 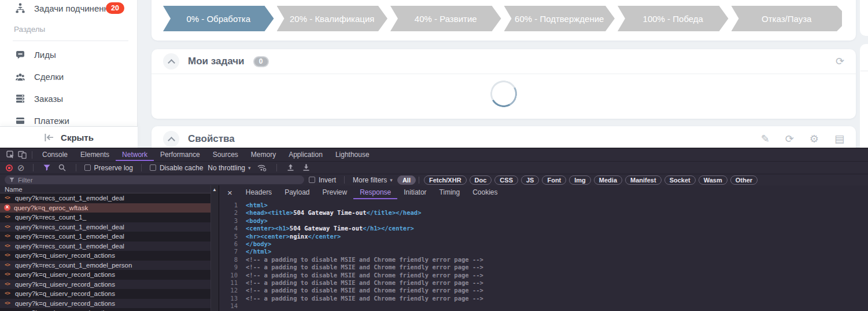 I want to click on request-name: query?k=q_uiserv_record_actions, so click(x=65, y=275).